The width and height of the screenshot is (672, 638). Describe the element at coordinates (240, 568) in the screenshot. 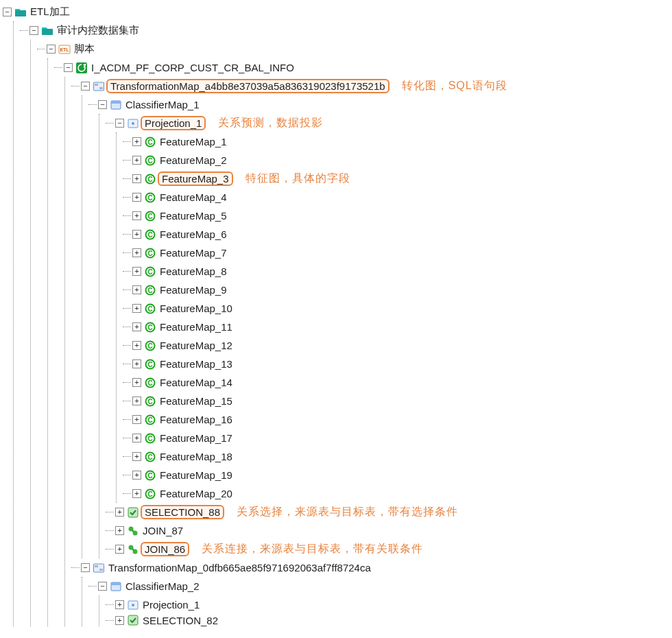

I see `node-label: TransformationMap_0dfb665ae85f971692063a…` at that location.